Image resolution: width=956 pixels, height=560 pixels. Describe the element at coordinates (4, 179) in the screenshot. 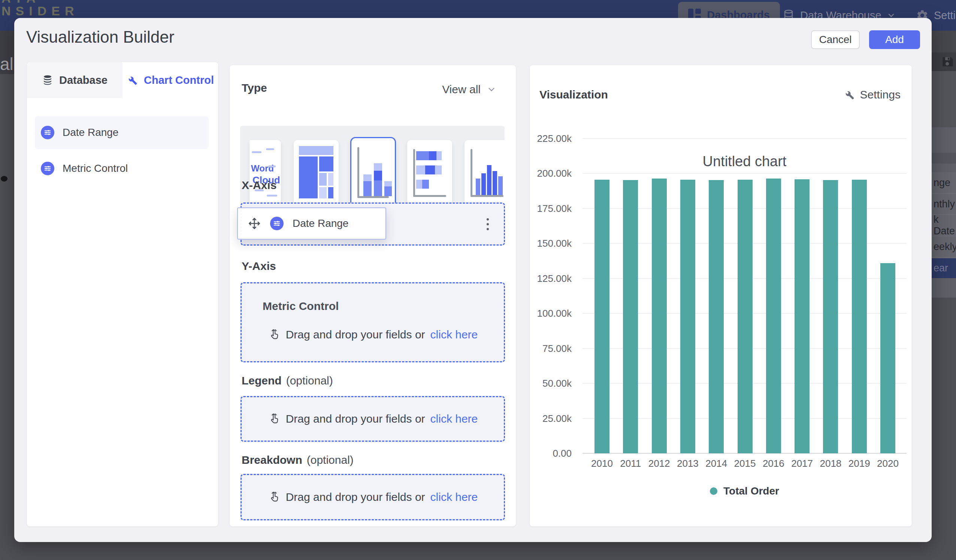

I see `background-bullet-dot` at that location.